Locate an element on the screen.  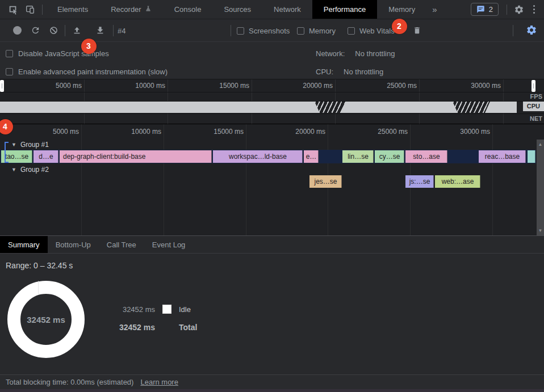
feedback-button: 2 is located at coordinates (485, 9).